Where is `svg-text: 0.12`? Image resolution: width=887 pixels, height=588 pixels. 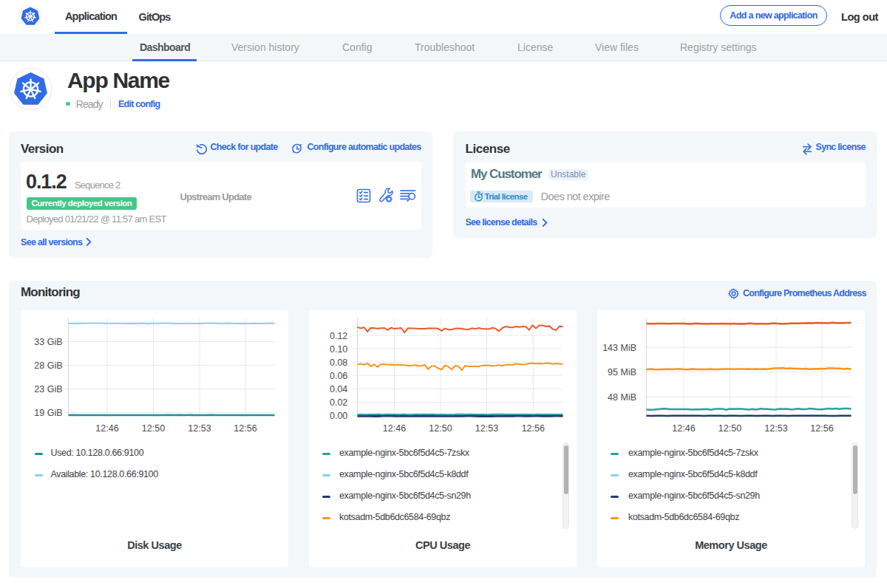 svg-text: 0.12 is located at coordinates (339, 336).